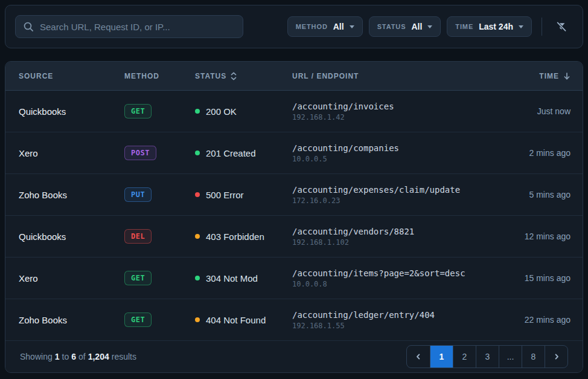 Image resolution: width=588 pixels, height=379 pixels. What do you see at coordinates (211, 76) in the screenshot?
I see `column-header-status-label: STATUS` at bounding box center [211, 76].